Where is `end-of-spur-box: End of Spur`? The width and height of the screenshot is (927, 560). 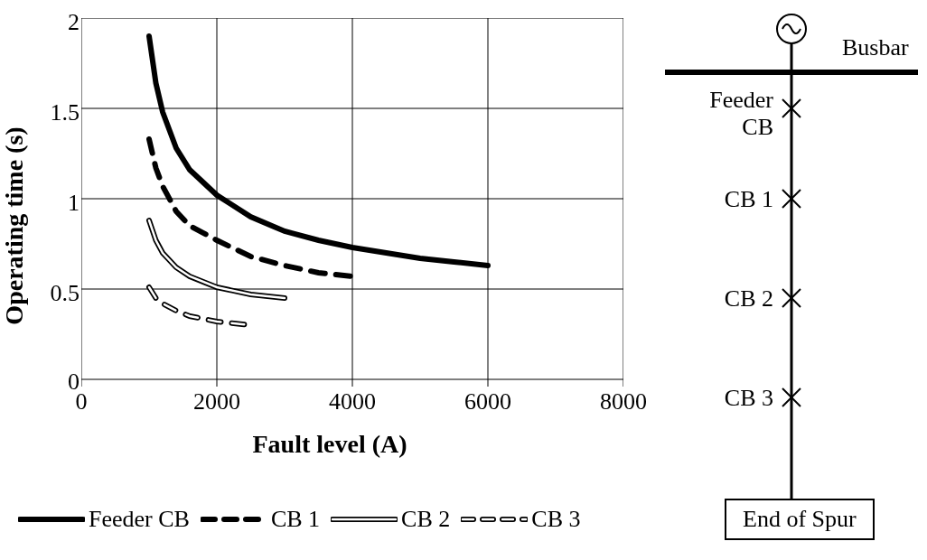 end-of-spur-box: End of Spur is located at coordinates (800, 519).